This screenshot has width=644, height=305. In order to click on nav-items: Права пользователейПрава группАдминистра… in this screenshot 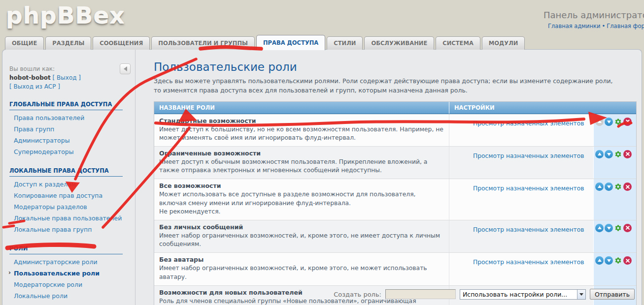, I will do `click(72, 135)`.